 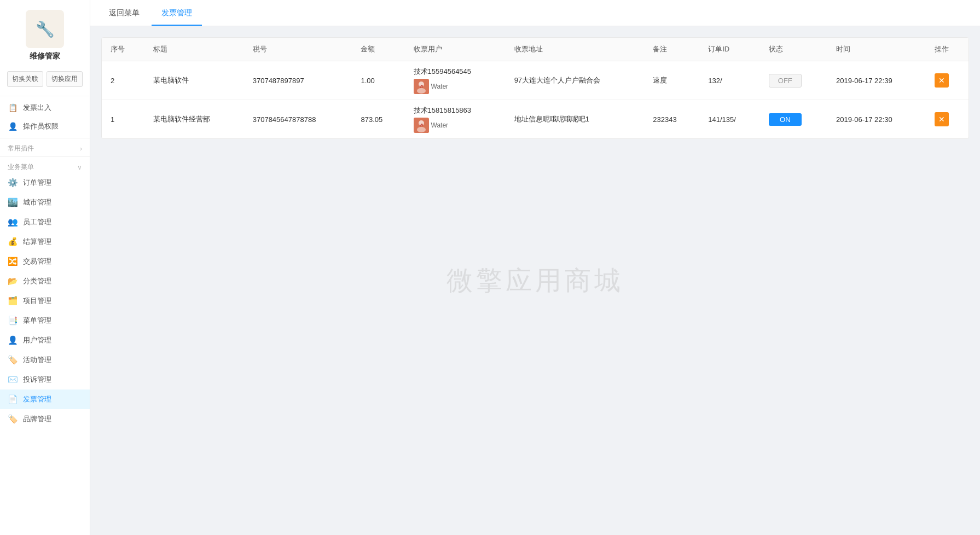 What do you see at coordinates (45, 321) in the screenshot?
I see `sidebar-item-menu-management: 📑 菜单管理` at bounding box center [45, 321].